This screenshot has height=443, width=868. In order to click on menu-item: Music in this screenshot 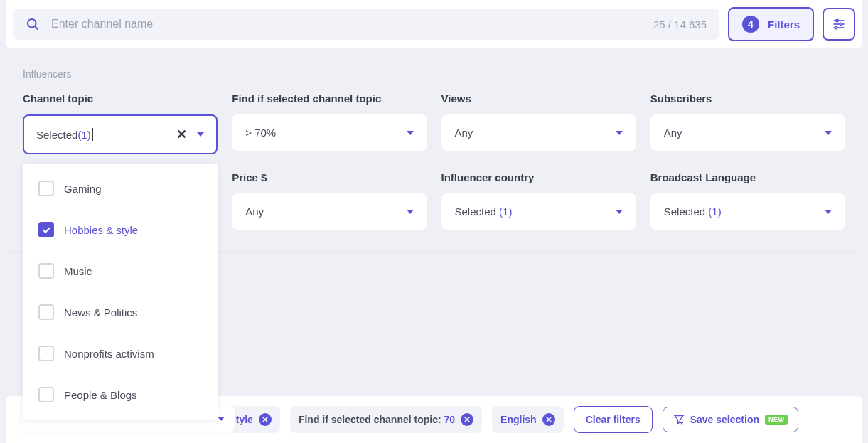, I will do `click(120, 271)`.